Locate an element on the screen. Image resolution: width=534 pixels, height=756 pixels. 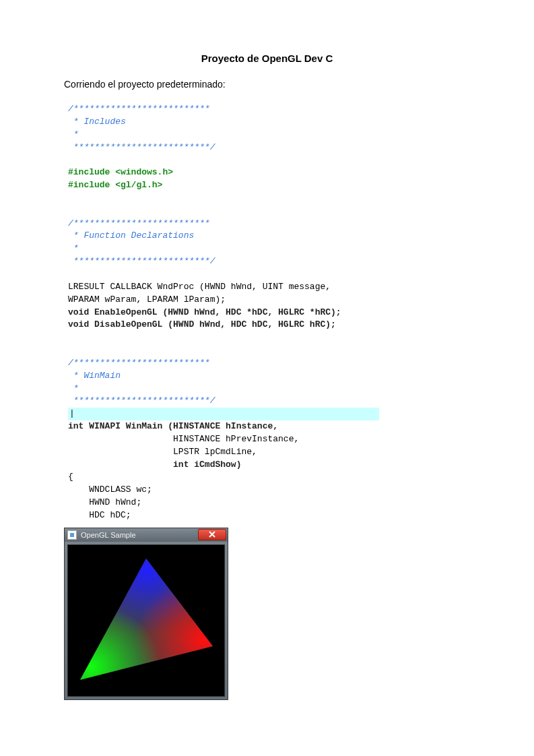
comment-close-3: **************************/ is located at coordinates (141, 400).